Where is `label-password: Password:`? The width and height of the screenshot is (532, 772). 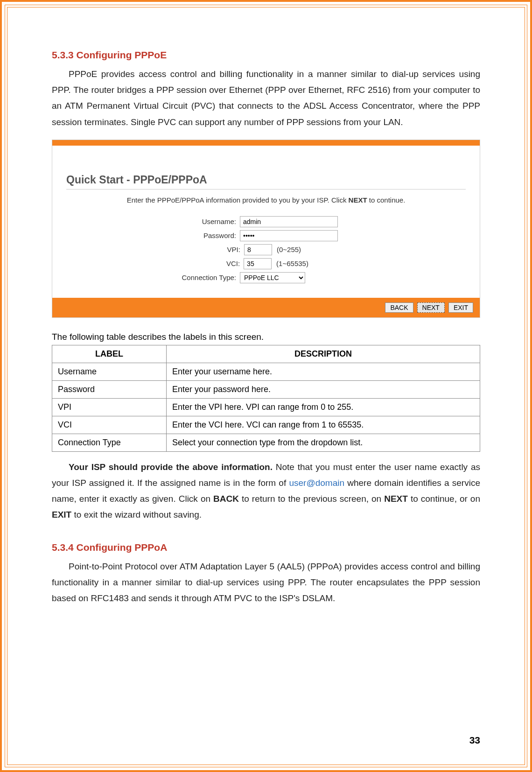 label-password: Password: is located at coordinates (180, 235).